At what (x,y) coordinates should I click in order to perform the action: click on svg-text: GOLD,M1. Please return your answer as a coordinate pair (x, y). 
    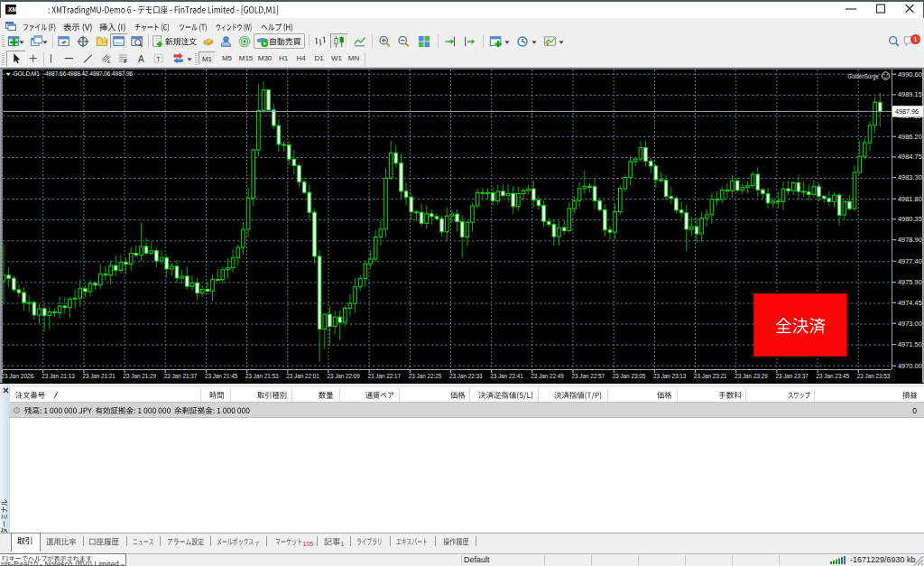
    Looking at the image, I should click on (27, 74).